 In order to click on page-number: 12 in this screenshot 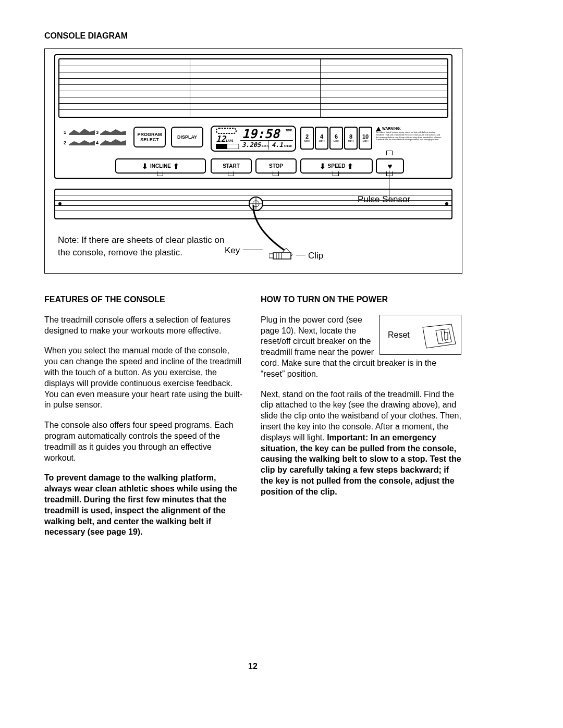, I will do `click(253, 667)`.